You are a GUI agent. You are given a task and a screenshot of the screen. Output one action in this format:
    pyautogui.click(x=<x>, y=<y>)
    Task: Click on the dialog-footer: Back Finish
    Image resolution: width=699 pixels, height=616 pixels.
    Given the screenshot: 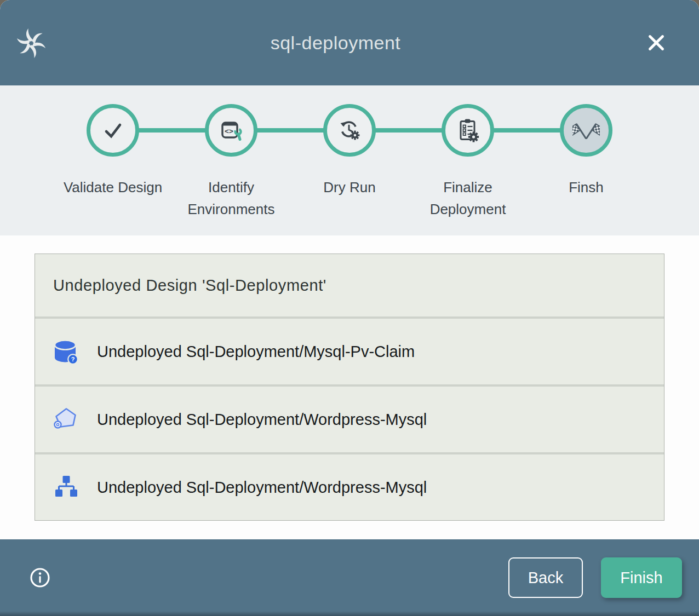 What is the action you would take?
    pyautogui.click(x=350, y=578)
    